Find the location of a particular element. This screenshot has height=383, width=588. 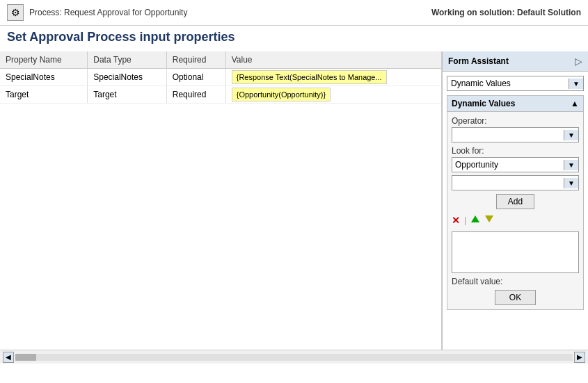

fa-main-dropdown: Dynamic Values ▼ is located at coordinates (515, 83).